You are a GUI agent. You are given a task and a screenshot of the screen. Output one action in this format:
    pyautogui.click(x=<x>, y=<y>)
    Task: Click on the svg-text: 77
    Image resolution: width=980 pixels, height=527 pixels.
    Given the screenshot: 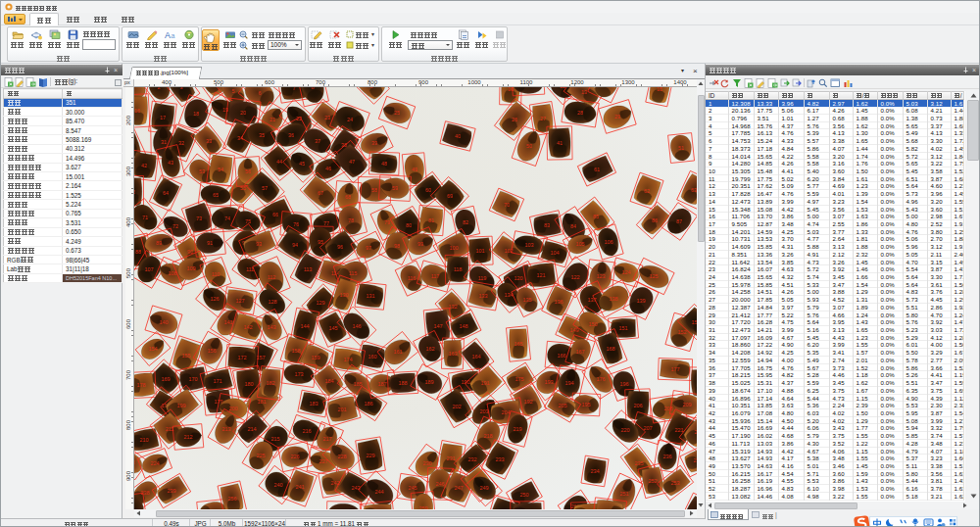 What is the action you would take?
    pyautogui.click(x=326, y=223)
    